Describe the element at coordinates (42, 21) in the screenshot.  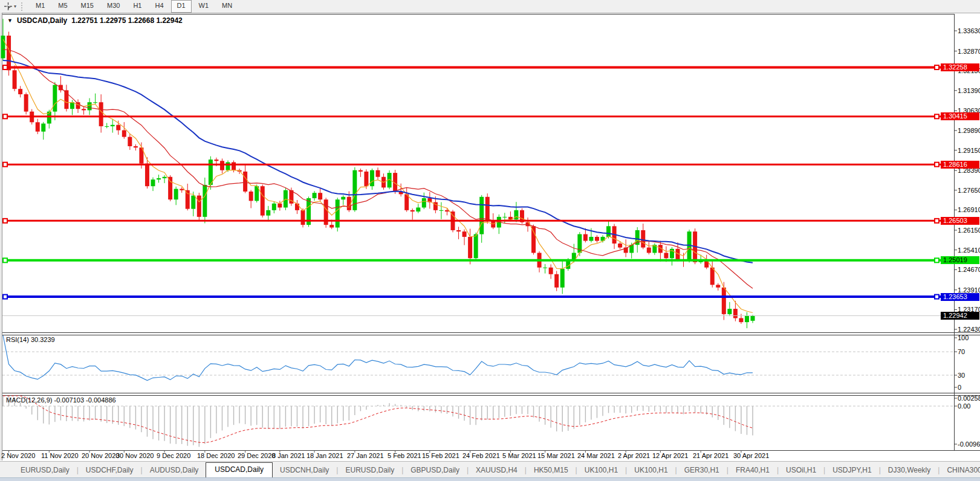
I see `chart-symbol-period: USDCAD,Daily` at that location.